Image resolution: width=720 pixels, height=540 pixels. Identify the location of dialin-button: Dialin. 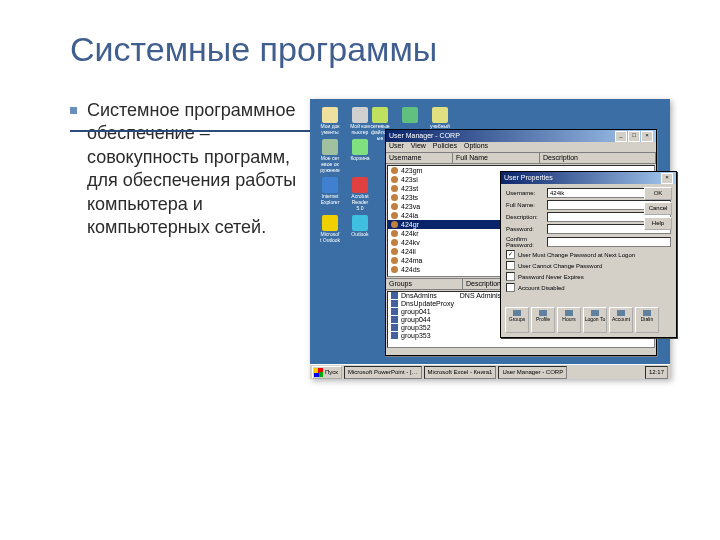
(647, 320).